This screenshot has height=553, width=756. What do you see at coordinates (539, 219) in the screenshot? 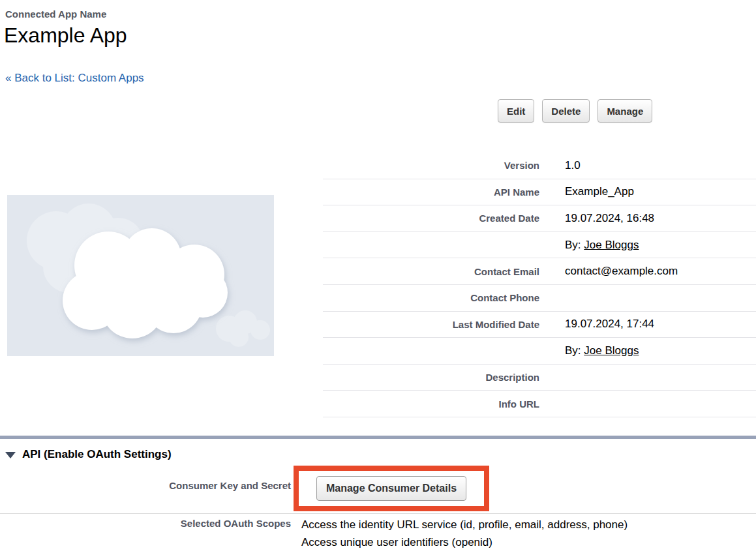
I see `table-row-created-date: Created Date 19.07.2024, 16:48` at bounding box center [539, 219].